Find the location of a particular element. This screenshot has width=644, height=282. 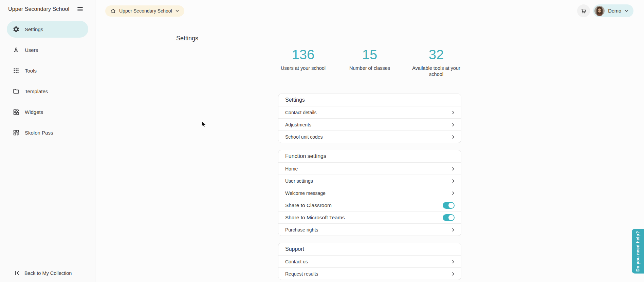

home-icon is located at coordinates (113, 11).